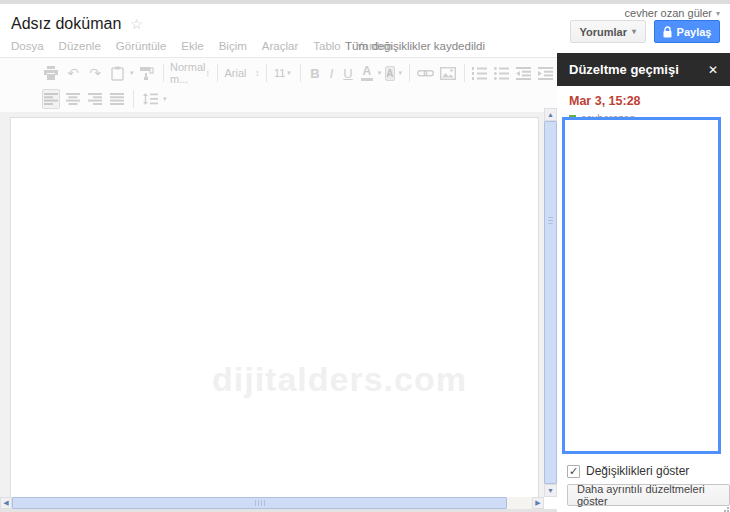 This screenshot has width=730, height=512. What do you see at coordinates (117, 99) in the screenshot?
I see `align-justify-button` at bounding box center [117, 99].